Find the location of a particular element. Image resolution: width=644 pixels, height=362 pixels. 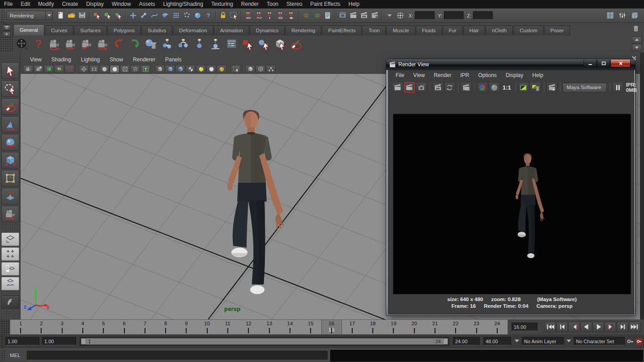

points-shade-icon is located at coordinates (135, 69).